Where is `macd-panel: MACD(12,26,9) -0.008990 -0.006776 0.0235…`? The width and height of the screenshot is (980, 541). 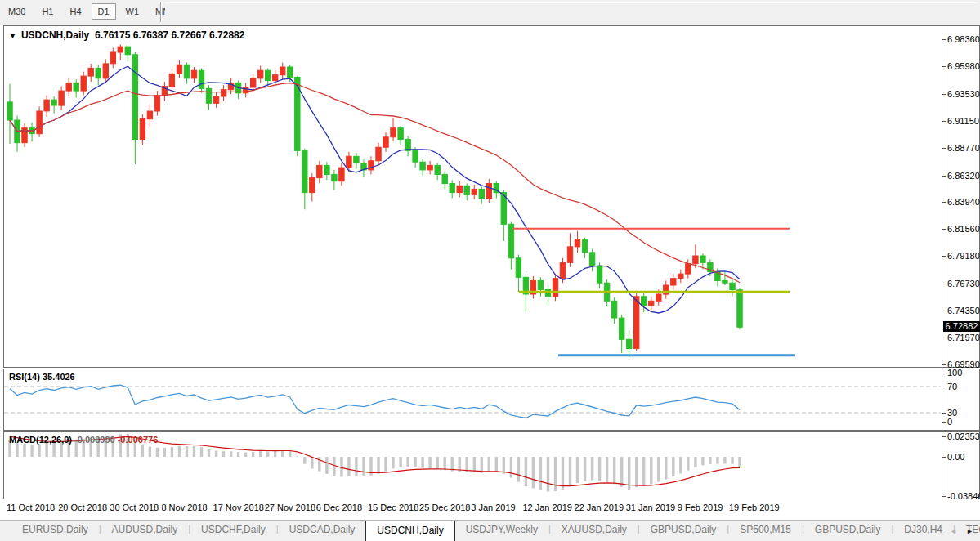
macd-panel: MACD(12,26,9) -0.008990 -0.006776 0.0235… is located at coordinates (492, 466).